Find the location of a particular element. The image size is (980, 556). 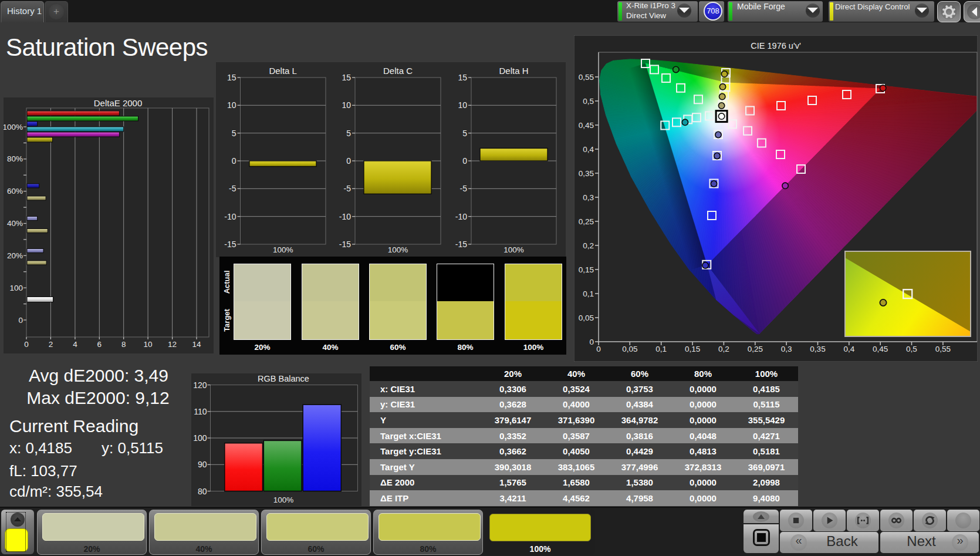

svg-text: Delta L is located at coordinates (283, 70).